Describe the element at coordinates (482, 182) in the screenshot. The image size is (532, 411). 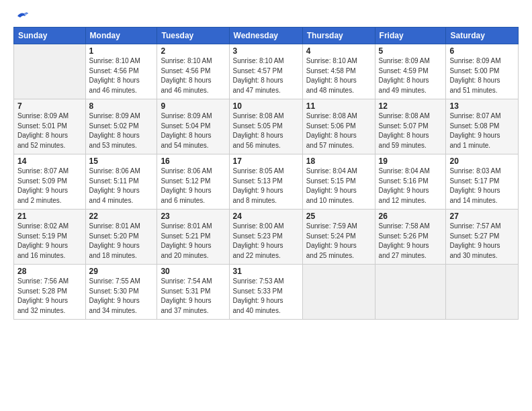
I see `calendar-cell: 20Sunrise: 8:03 AM Sunset: 5:17 PM Dayli…` at that location.